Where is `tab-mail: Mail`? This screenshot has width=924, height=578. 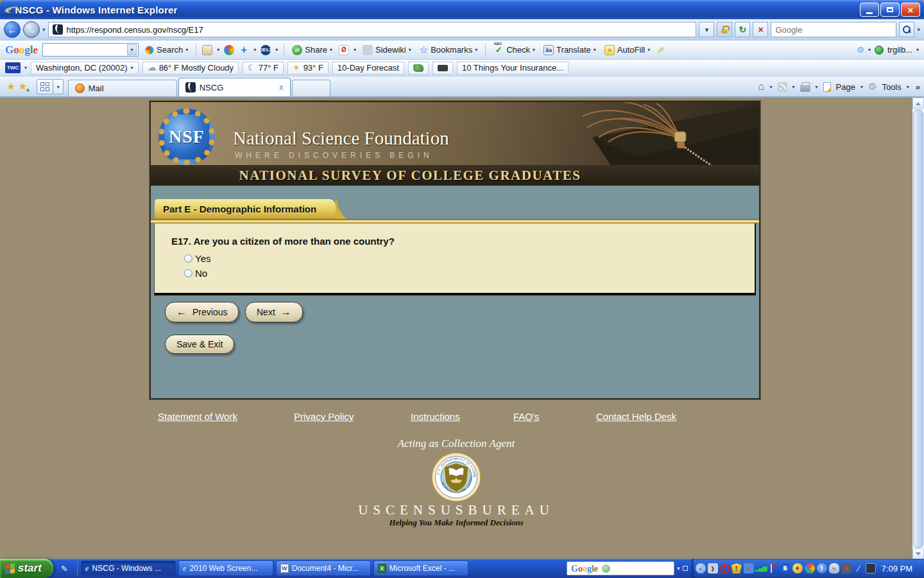
tab-mail: Mail is located at coordinates (123, 88).